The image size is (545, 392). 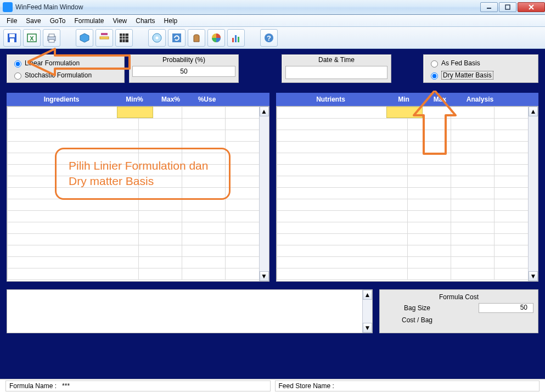 I want to click on svg-text: X, so click(x=32, y=38).